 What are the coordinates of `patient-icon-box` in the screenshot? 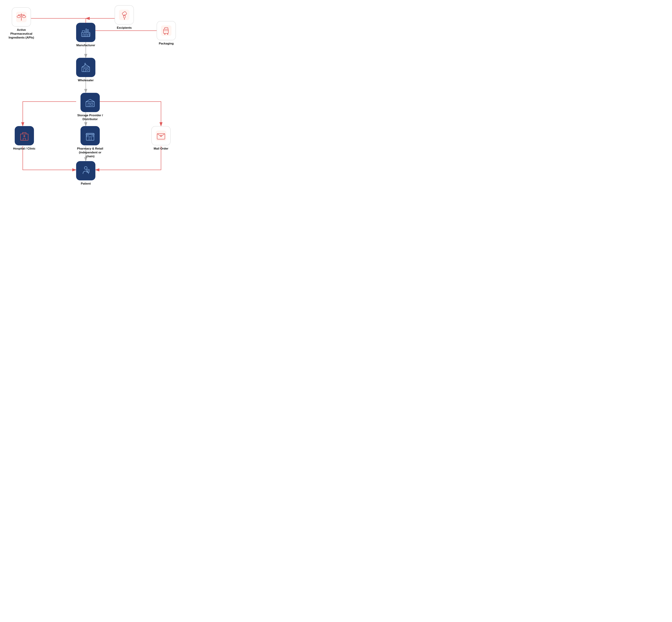 It's located at (86, 171).